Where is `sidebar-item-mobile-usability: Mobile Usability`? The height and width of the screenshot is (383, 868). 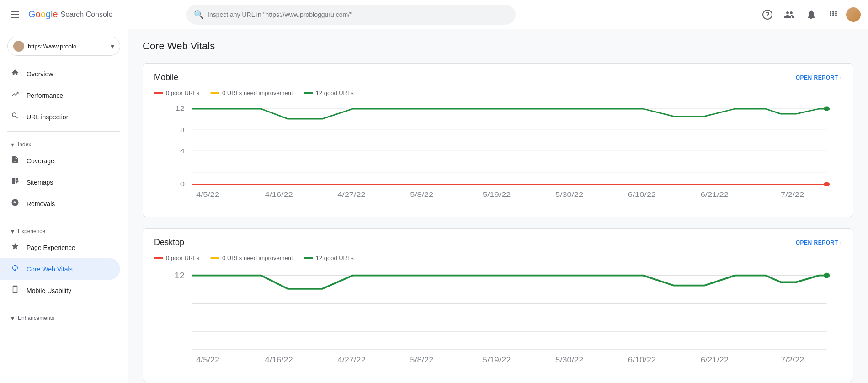 sidebar-item-mobile-usability: Mobile Usability is located at coordinates (60, 291).